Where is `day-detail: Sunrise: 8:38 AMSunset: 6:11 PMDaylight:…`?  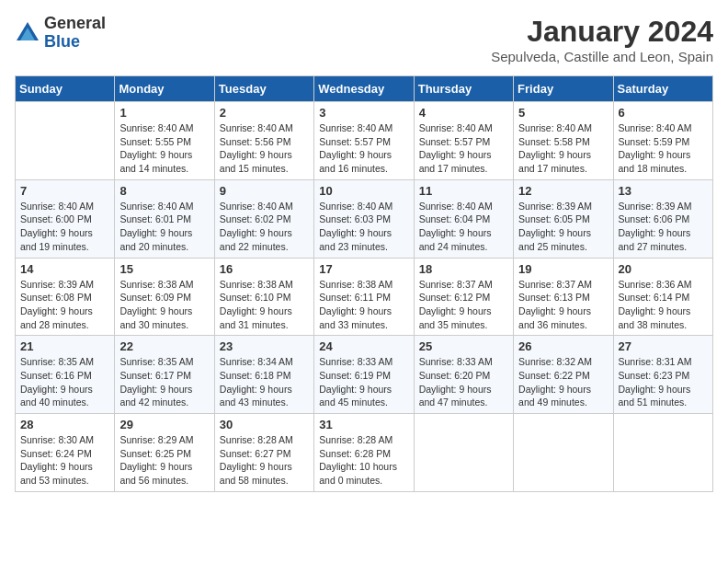
day-detail: Sunrise: 8:38 AMSunset: 6:11 PMDaylight:… is located at coordinates (356, 304).